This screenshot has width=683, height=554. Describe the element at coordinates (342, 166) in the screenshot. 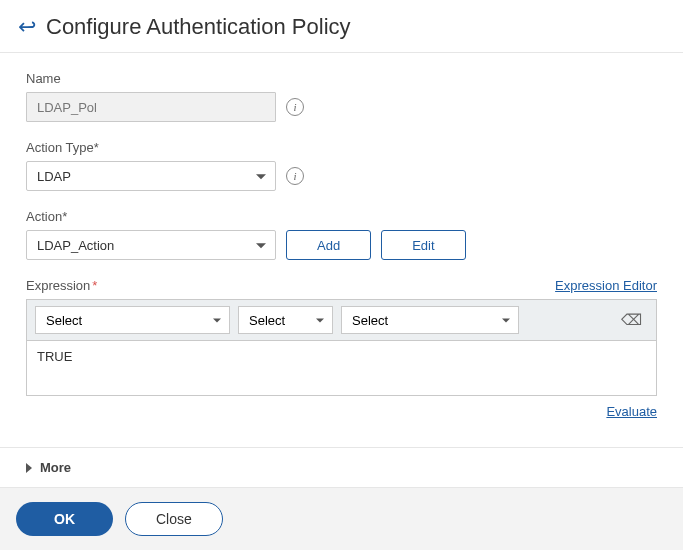

I see `field-action-type: Action Type* LDAP i` at that location.